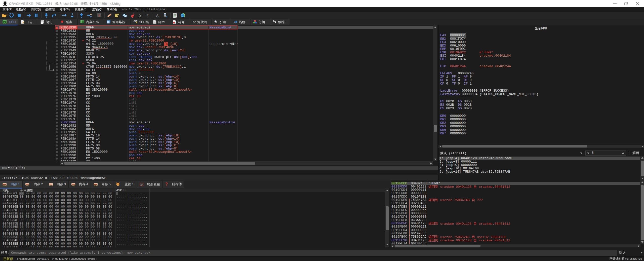 The image size is (644, 261). What do you see at coordinates (140, 16) in the screenshot?
I see `svg-text: fx` at bounding box center [140, 16].